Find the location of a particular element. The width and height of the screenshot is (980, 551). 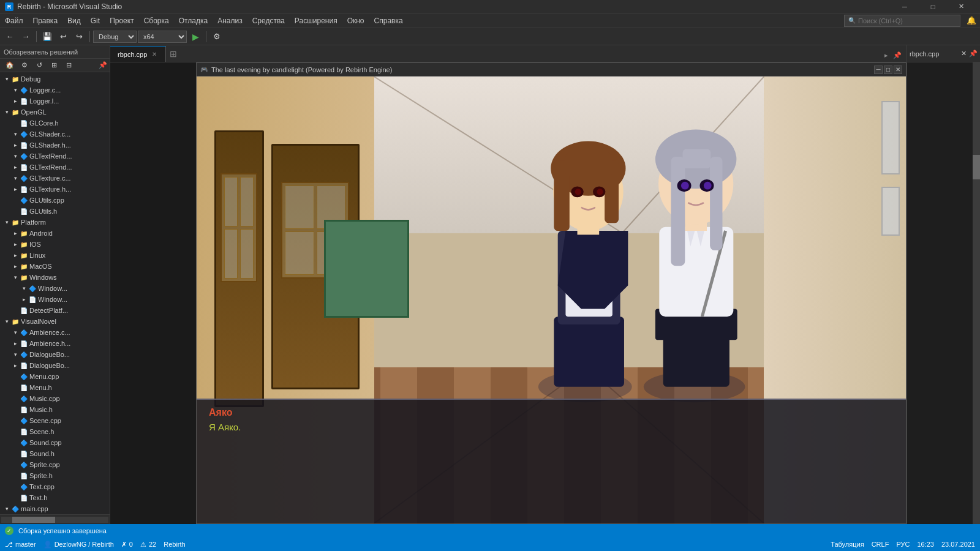

file-icon-music-cpp: 🔷 is located at coordinates (24, 399).